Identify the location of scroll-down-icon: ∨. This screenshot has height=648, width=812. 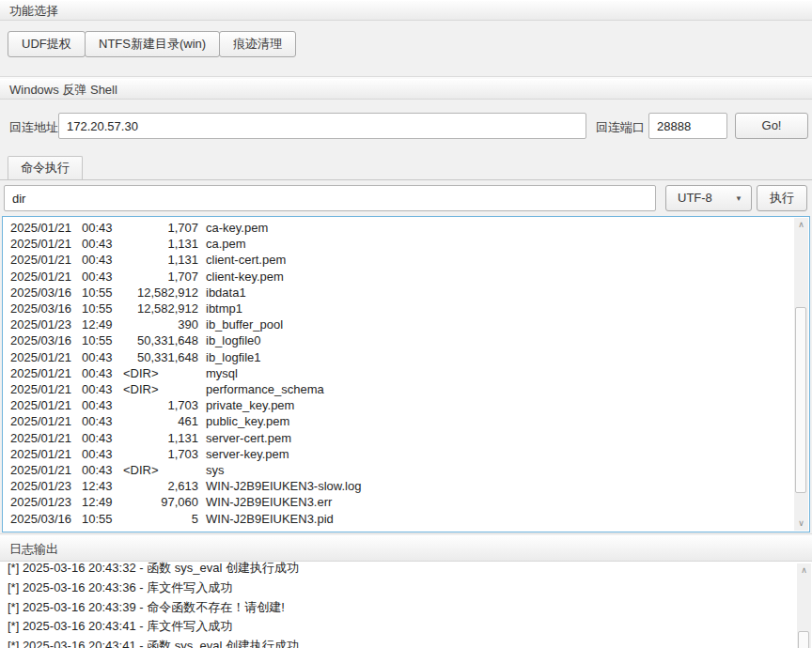
(801, 524).